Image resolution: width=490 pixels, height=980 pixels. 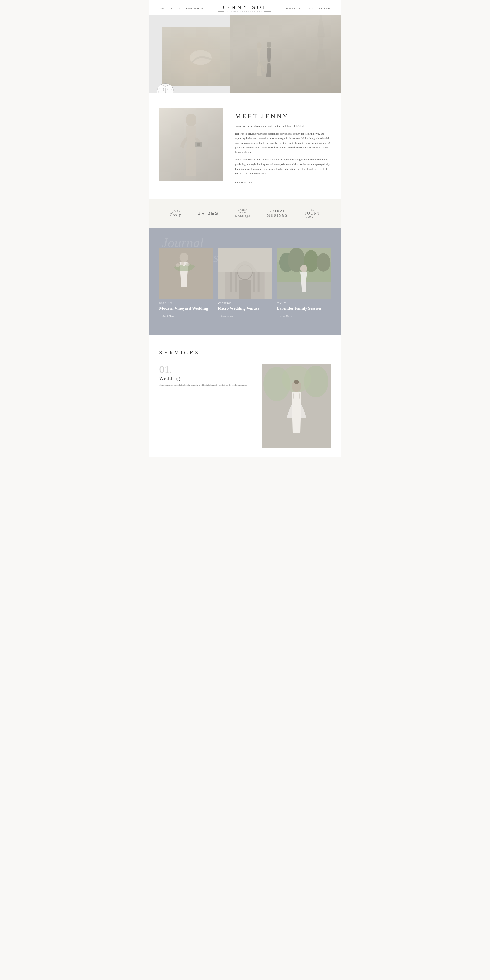 I want to click on pretty-label: Pretty, so click(x=176, y=215).